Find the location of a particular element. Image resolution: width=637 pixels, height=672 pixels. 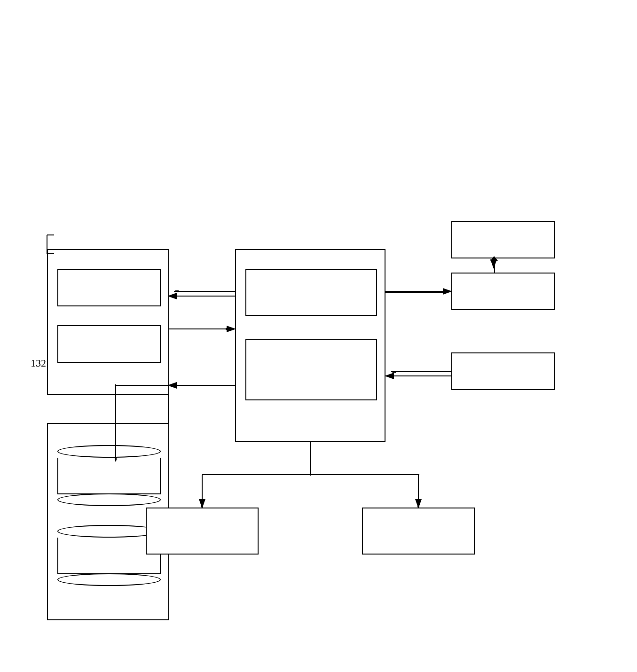

position-info-calc-box is located at coordinates (311, 370).